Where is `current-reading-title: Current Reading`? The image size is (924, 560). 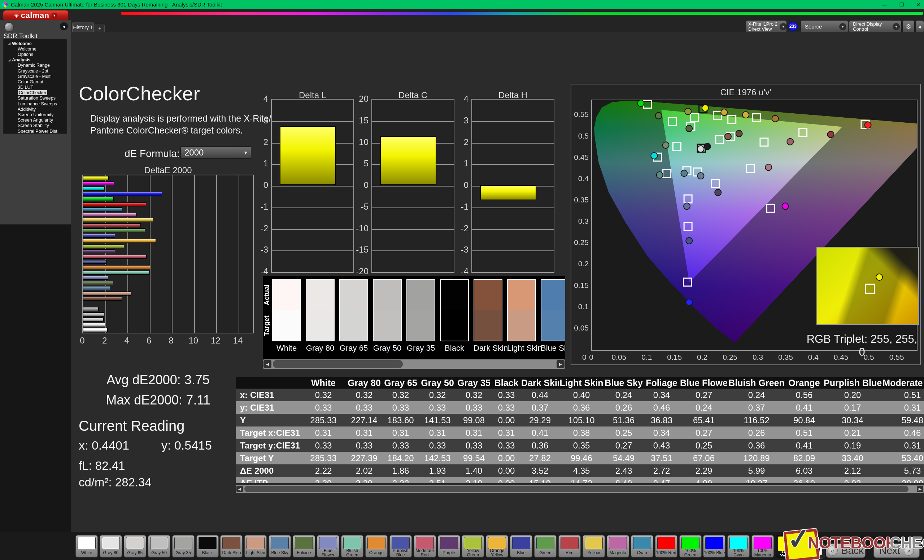 current-reading-title: Current Reading is located at coordinates (132, 426).